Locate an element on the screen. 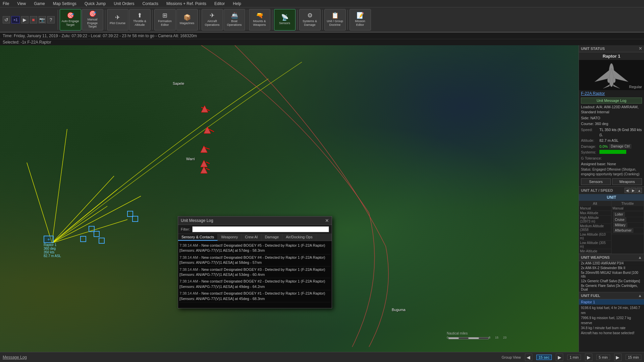  menu-map-settings: Map Settings is located at coordinates (65, 4).